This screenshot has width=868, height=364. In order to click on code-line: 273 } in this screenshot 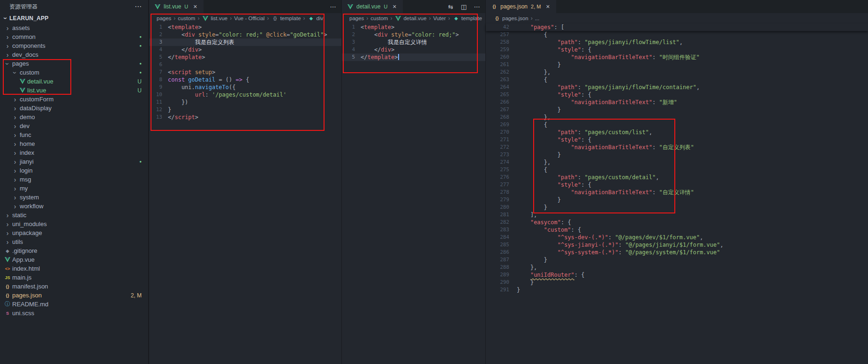, I will do `click(677, 155)`.